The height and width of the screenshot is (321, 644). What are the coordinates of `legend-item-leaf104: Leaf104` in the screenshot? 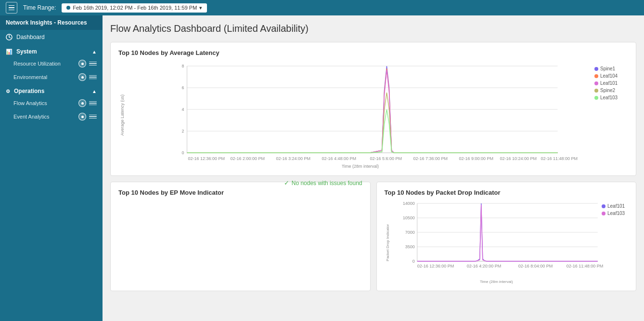 It's located at (611, 76).